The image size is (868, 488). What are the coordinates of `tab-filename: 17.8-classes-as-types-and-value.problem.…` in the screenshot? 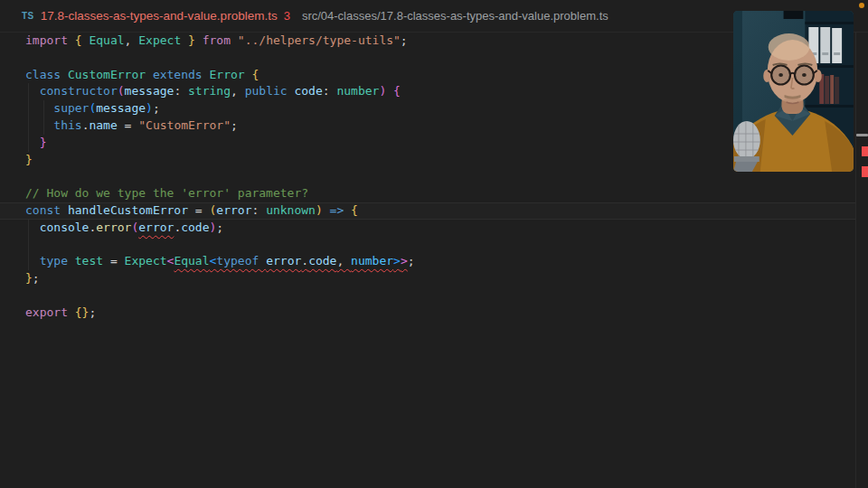 It's located at (159, 16).